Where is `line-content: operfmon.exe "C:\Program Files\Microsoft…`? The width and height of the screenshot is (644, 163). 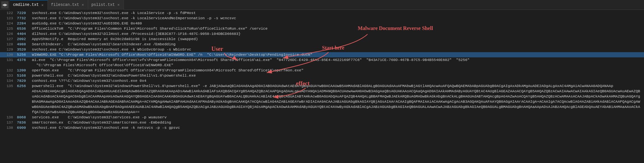
line-content: operfmon.exe "C:\Program Files\Microsoft… is located at coordinates (337, 70).